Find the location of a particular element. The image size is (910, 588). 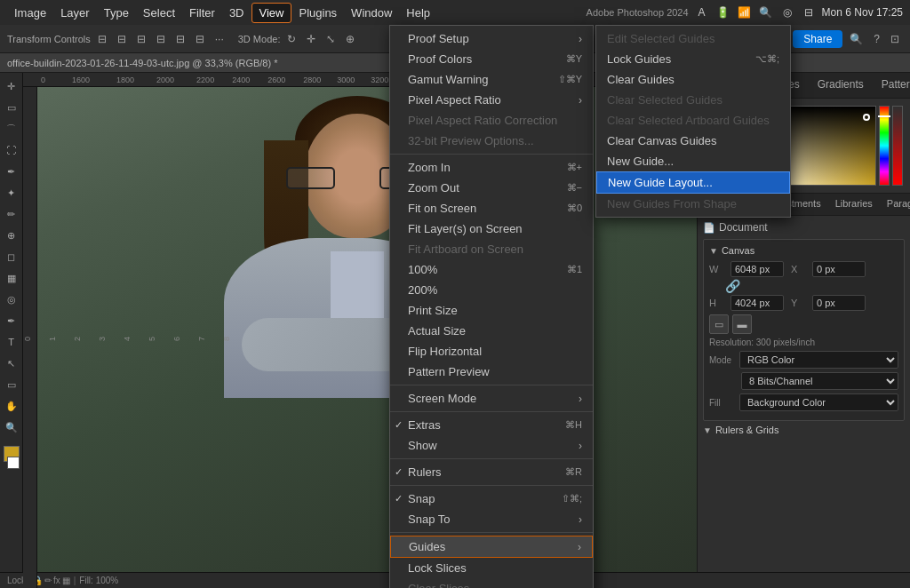

proof-setup-item: Proof Setup › is located at coordinates (491, 39).